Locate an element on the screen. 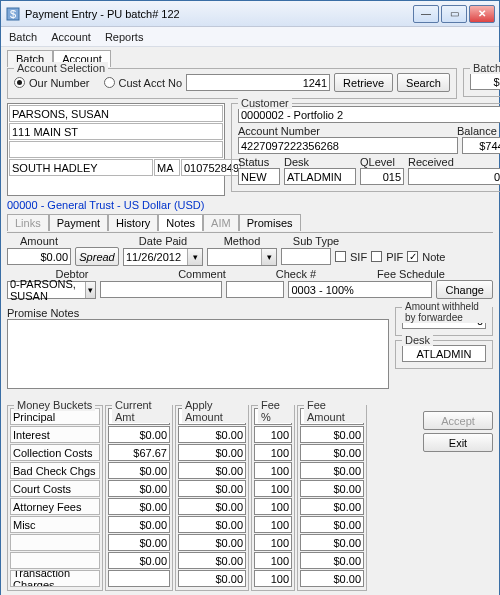 The image size is (500, 595). debtor-line3 is located at coordinates (116, 150).